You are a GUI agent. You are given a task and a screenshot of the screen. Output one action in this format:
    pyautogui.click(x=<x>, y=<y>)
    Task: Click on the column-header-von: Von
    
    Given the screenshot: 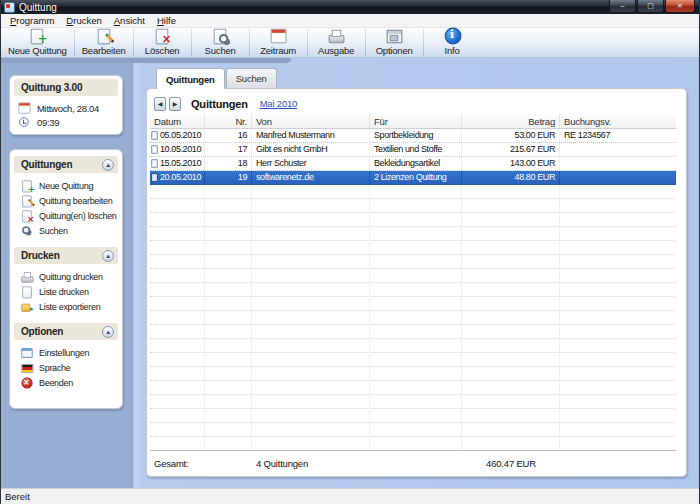 What is the action you would take?
    pyautogui.click(x=311, y=121)
    